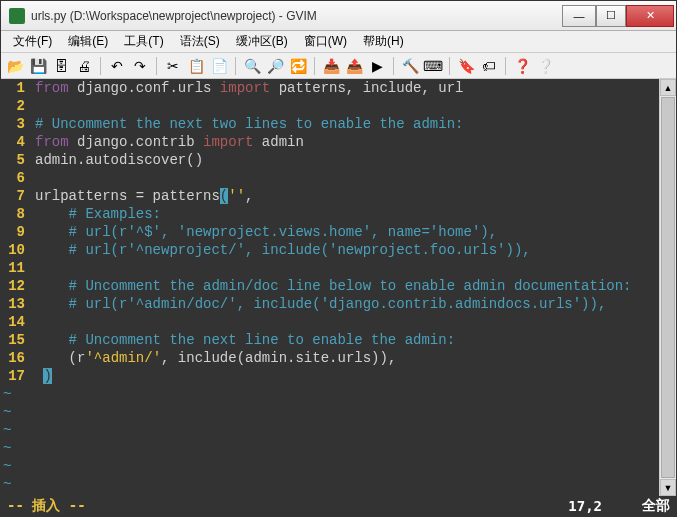 This screenshot has height=517, width=677. Describe the element at coordinates (140, 66) in the screenshot. I see `redo-icon: ↷` at that location.